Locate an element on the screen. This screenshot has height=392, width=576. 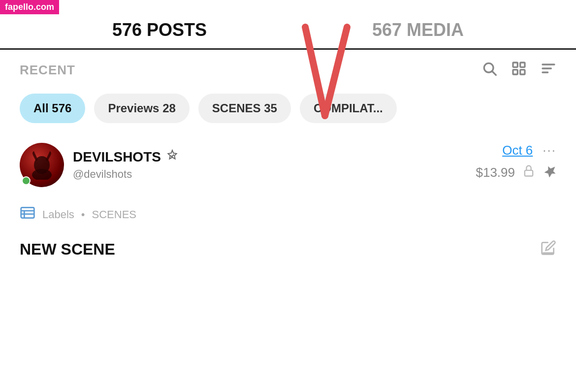
label-category: SCENES is located at coordinates (114, 215).